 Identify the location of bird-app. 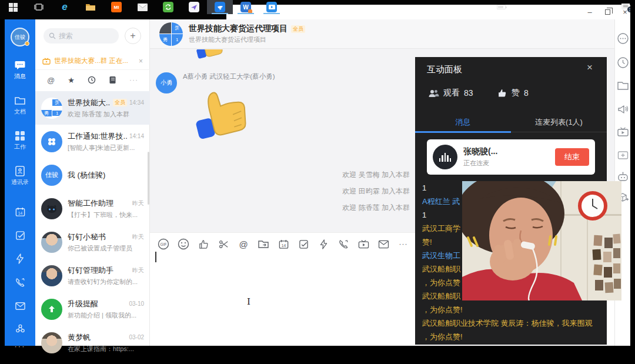
(194, 7).